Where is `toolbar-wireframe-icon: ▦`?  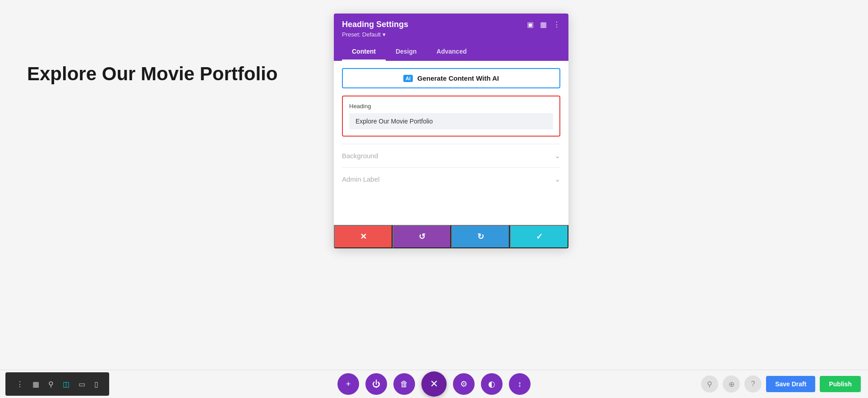 toolbar-wireframe-icon: ▦ is located at coordinates (36, 384).